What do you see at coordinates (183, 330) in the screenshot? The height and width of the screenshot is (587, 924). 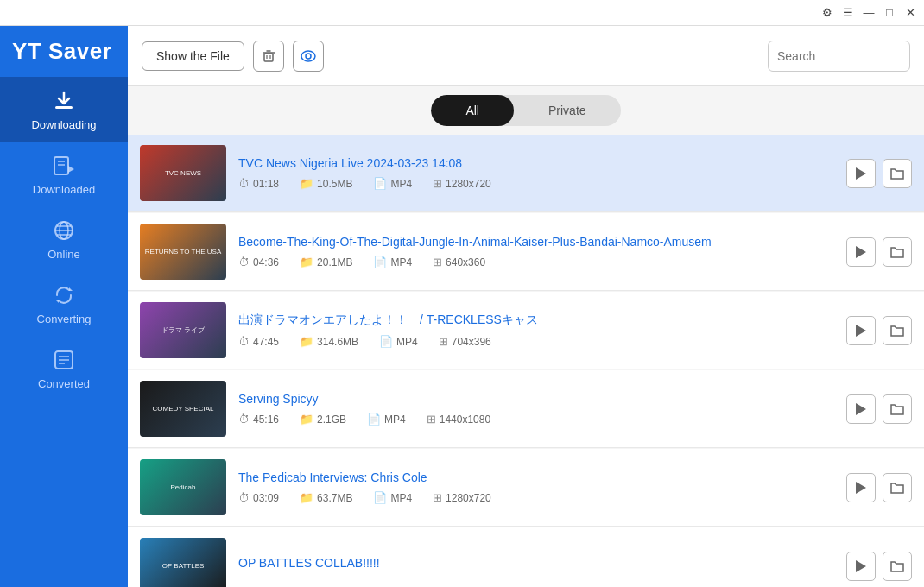 I see `file-thumb-3: ドラマ ライブ` at bounding box center [183, 330].